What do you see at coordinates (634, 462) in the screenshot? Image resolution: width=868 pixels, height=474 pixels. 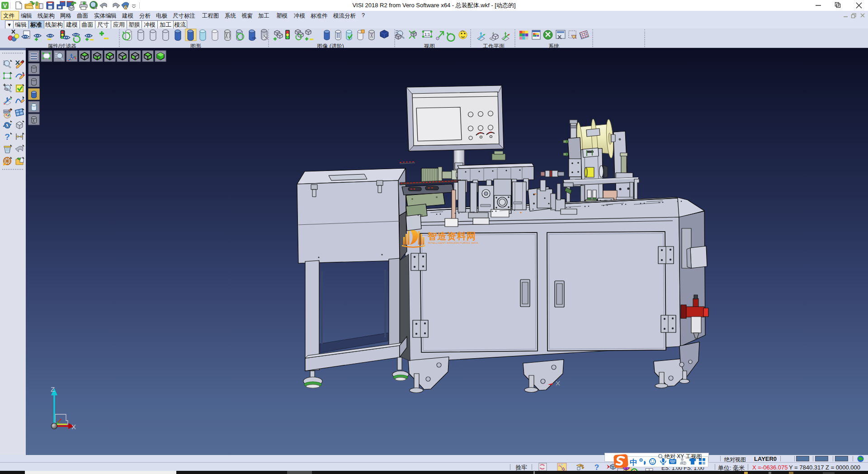 I see `svg-text: 中` at bounding box center [634, 462].